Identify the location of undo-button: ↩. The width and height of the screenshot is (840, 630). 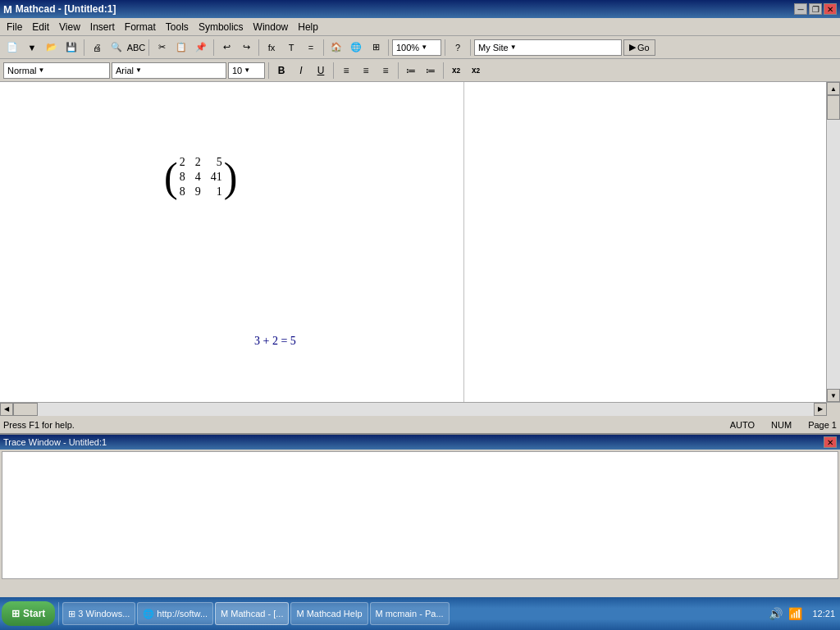
(226, 48).